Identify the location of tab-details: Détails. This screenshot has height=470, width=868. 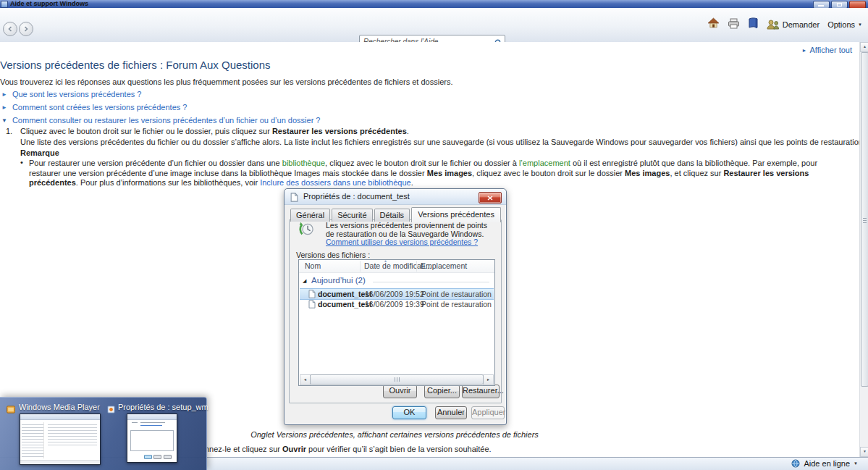
(392, 215).